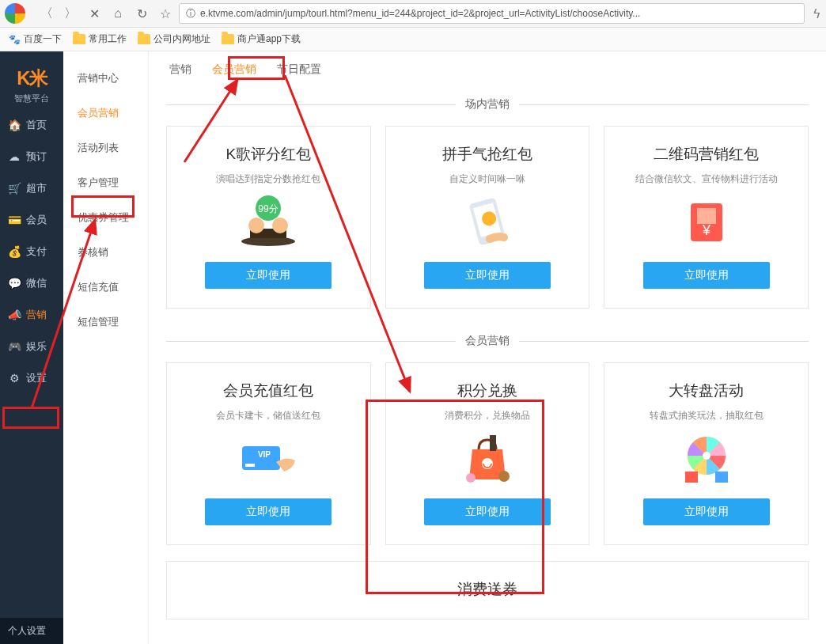  I want to click on card-desc: 转盘式抽奖玩法，抽取红包, so click(707, 416).